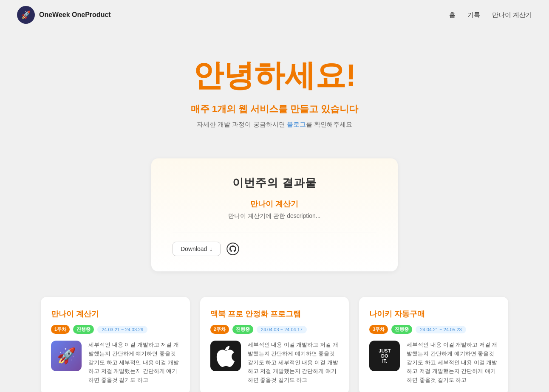 Image resolution: width=549 pixels, height=392 pixels. I want to click on hero-subtitle: 매주 1개의 웹 서비스를 만들고 있습니다, so click(274, 109).